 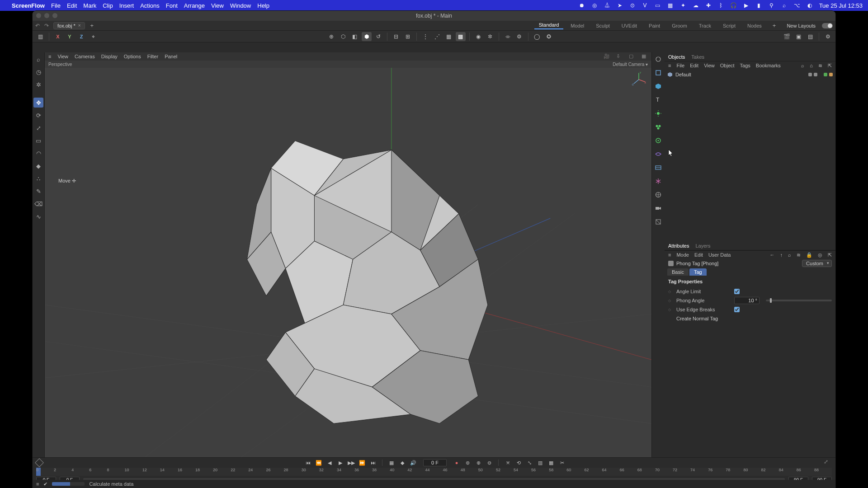 What do you see at coordinates (737, 291) in the screenshot?
I see `checkbox-angle-limit` at bounding box center [737, 291].